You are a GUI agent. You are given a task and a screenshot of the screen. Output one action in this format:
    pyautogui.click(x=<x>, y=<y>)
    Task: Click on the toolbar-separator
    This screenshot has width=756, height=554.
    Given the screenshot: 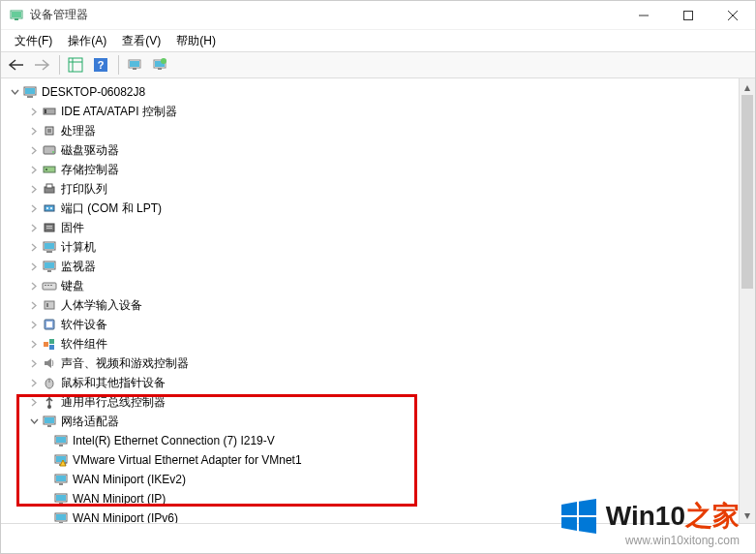 What is the action you would take?
    pyautogui.click(x=118, y=65)
    